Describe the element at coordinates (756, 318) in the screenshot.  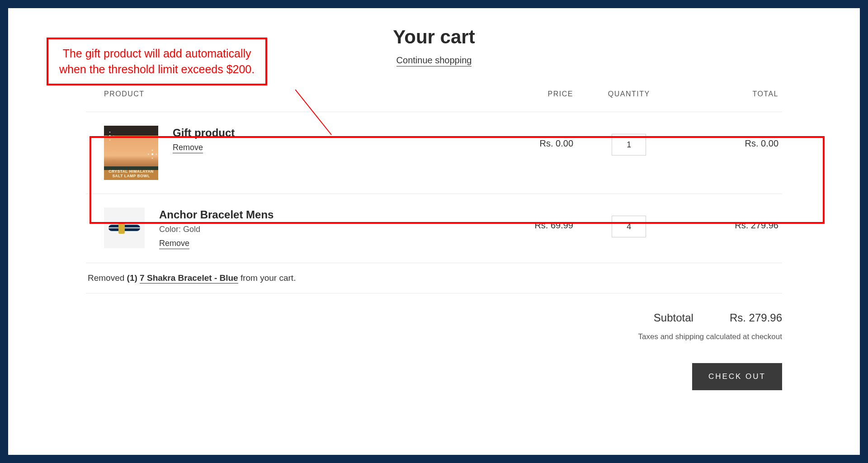
I see `subtotal-value: Rs. 279.96` at that location.